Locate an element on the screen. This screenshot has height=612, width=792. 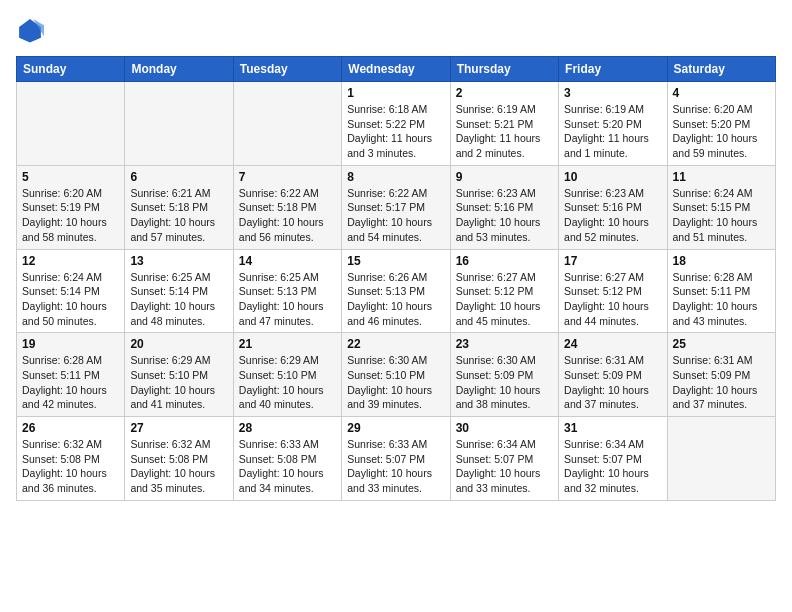
day-number: 26 is located at coordinates (70, 428).